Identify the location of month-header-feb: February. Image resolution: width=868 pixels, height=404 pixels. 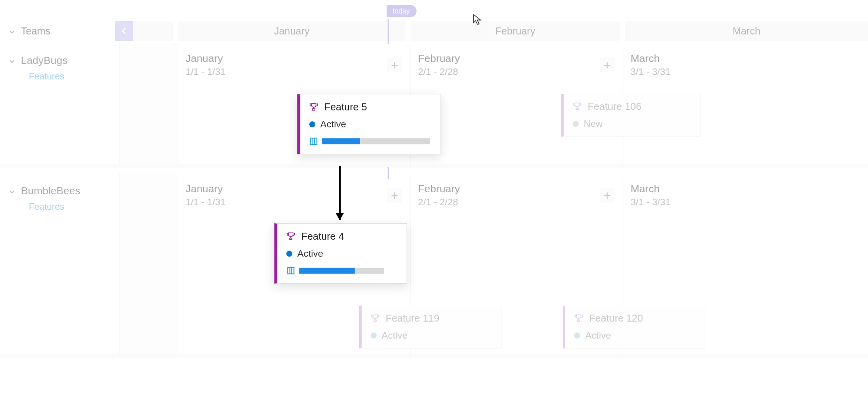
(515, 31).